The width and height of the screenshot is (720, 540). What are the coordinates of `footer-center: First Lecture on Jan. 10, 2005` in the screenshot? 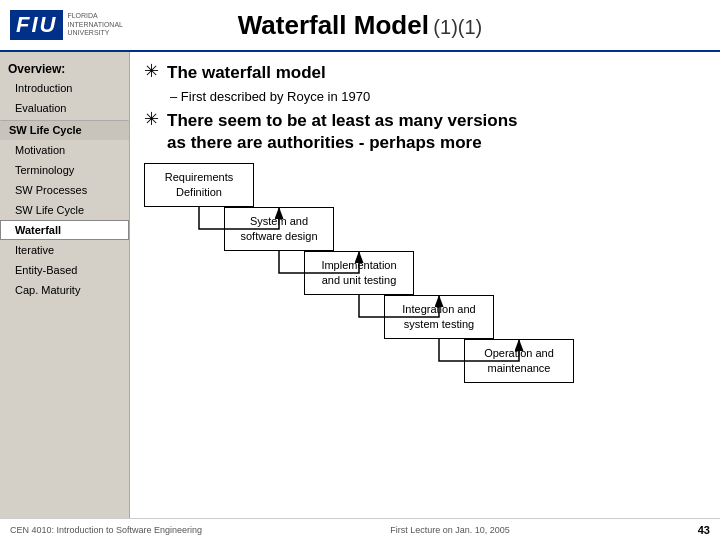 It's located at (450, 530).